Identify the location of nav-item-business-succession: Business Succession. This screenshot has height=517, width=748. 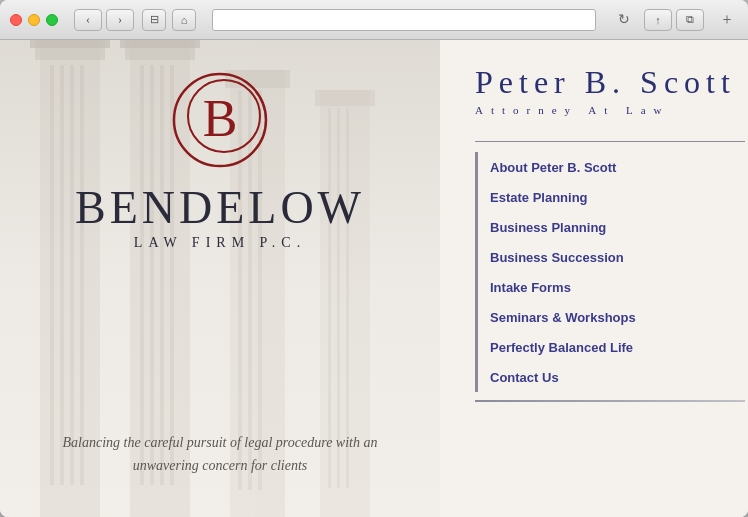
(612, 257).